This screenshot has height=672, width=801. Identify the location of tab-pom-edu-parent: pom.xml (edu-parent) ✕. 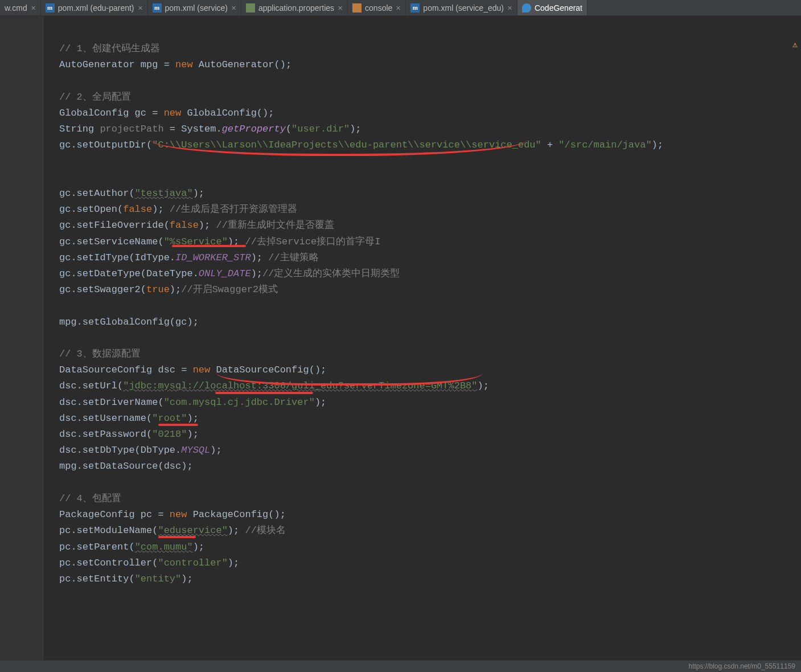
(95, 8).